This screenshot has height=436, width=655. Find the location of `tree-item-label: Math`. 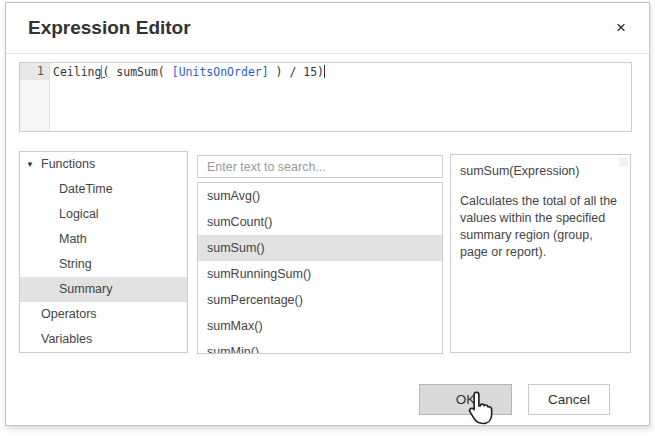

tree-item-label: Math is located at coordinates (73, 239).